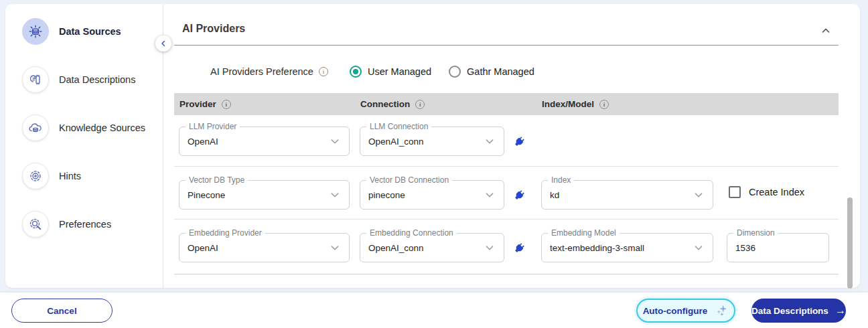  Describe the element at coordinates (392, 104) in the screenshot. I see `header-connection: Connection` at that location.